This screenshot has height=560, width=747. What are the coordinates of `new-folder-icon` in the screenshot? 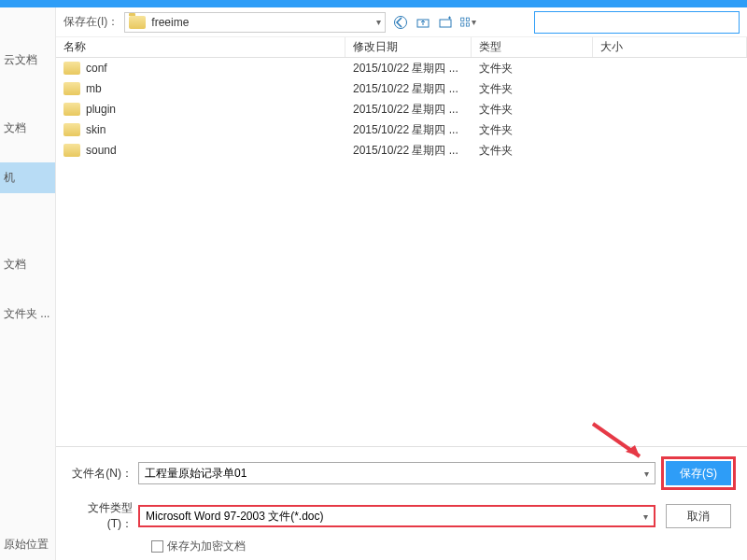 It's located at (445, 22).